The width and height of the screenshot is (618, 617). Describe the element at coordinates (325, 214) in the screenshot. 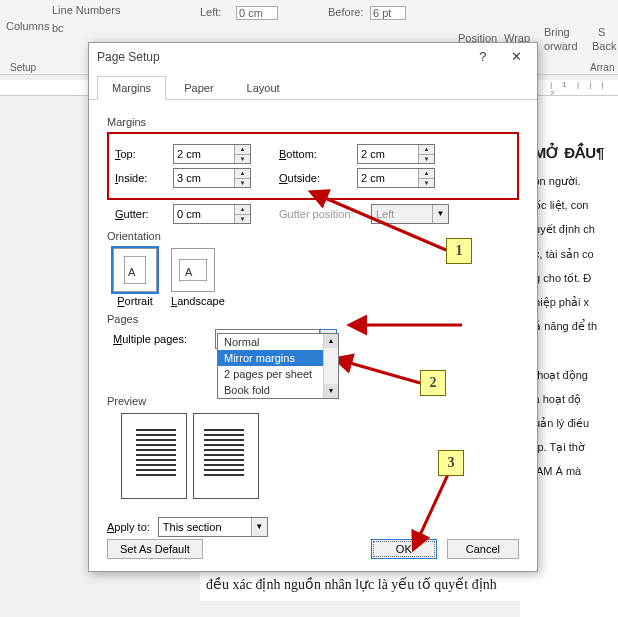

I see `lbl-gutter-pos: Gutter position:` at that location.